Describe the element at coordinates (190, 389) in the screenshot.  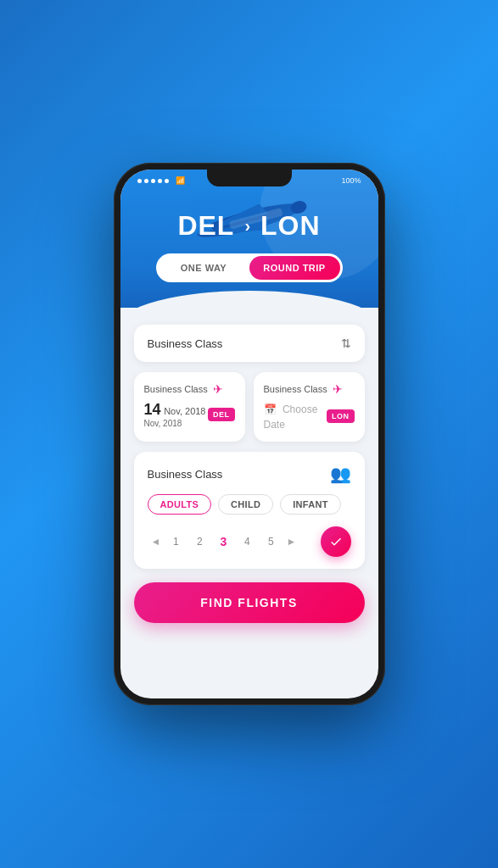
I see `departure-class-label: Business Class ✈` at that location.